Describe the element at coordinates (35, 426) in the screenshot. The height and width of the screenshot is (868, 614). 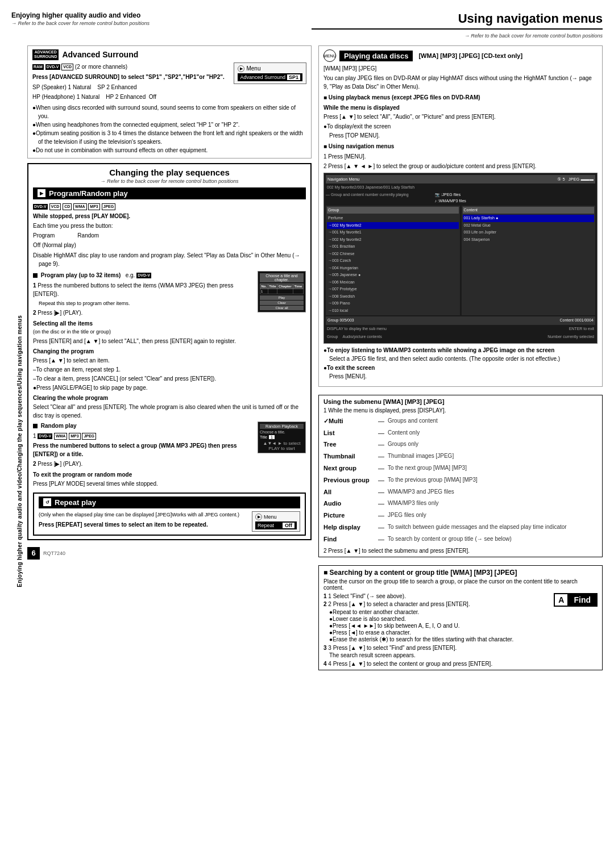
I see `sq-bullet-rand` at that location.